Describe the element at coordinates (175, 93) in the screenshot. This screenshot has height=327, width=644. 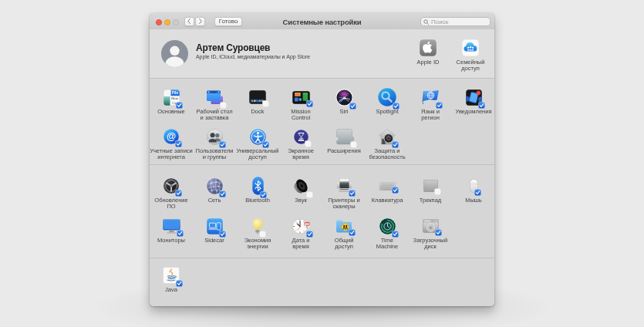
I see `svg-text: File` at that location.